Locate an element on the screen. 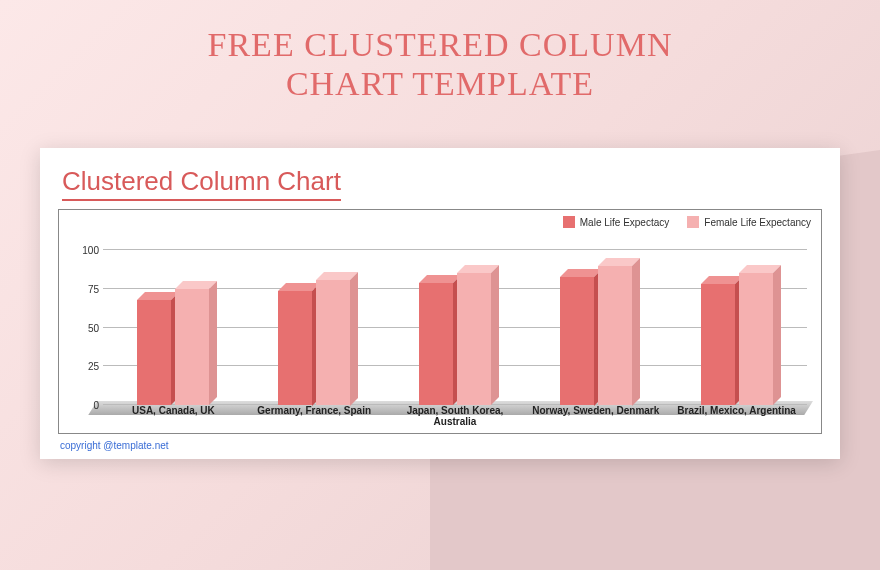 This screenshot has width=880, height=570. y-tick-label: 75 is located at coordinates (85, 288).